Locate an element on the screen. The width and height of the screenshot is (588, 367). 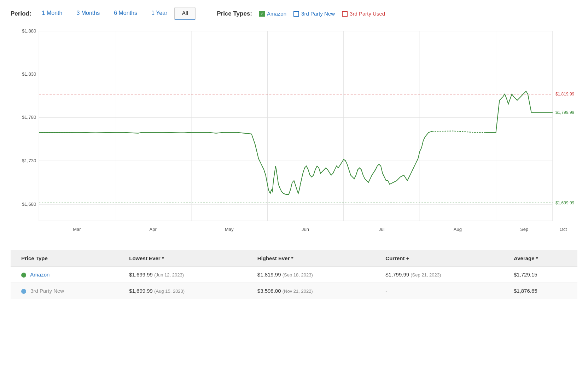
svg-text: $1,699.99 is located at coordinates (565, 203).